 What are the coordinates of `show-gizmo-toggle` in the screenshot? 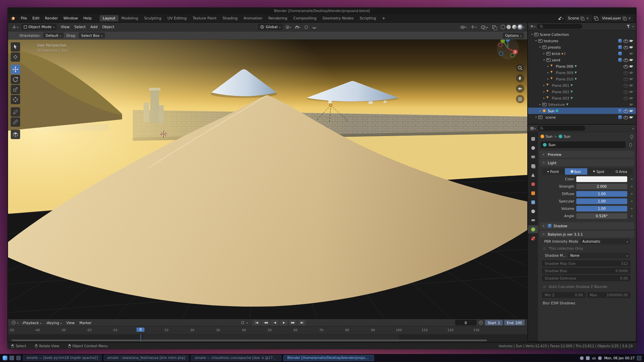 It's located at (474, 27).